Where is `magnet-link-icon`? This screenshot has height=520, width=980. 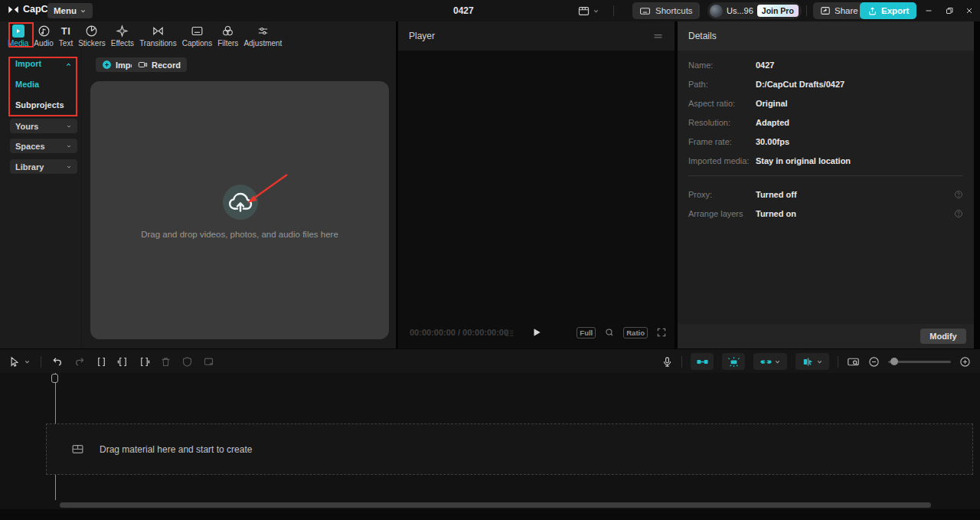
magnet-link-icon is located at coordinates (703, 361).